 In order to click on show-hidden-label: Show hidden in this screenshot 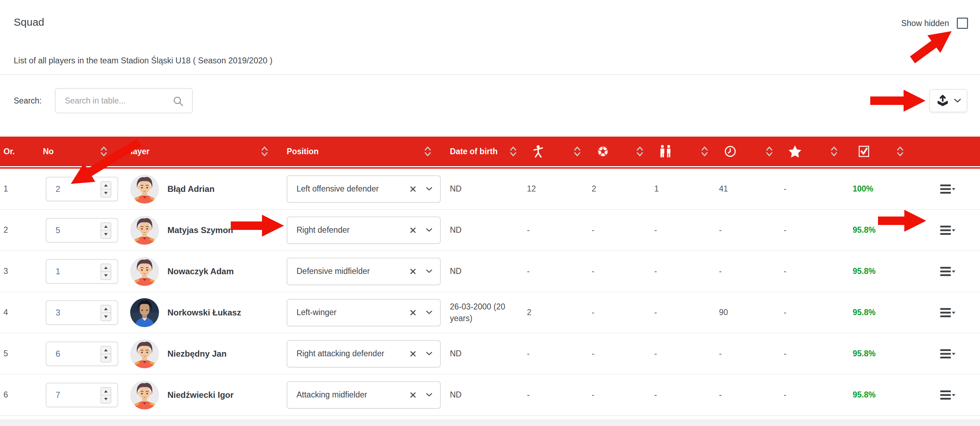, I will do `click(925, 24)`.